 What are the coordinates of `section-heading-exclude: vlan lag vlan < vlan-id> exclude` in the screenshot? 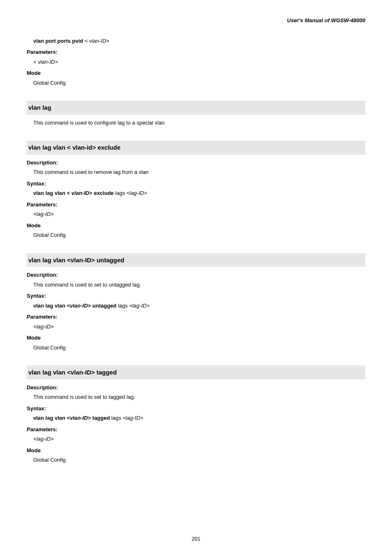 It's located at (196, 148).